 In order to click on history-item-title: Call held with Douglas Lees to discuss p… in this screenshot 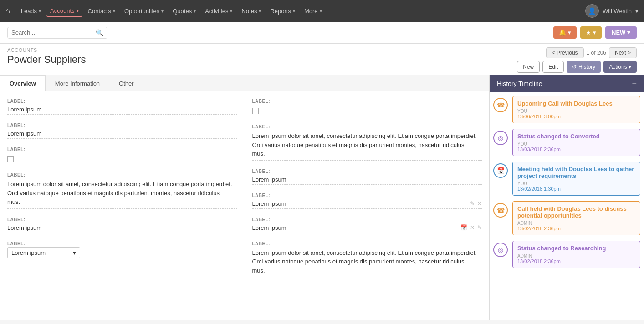, I will do `click(577, 212)`.